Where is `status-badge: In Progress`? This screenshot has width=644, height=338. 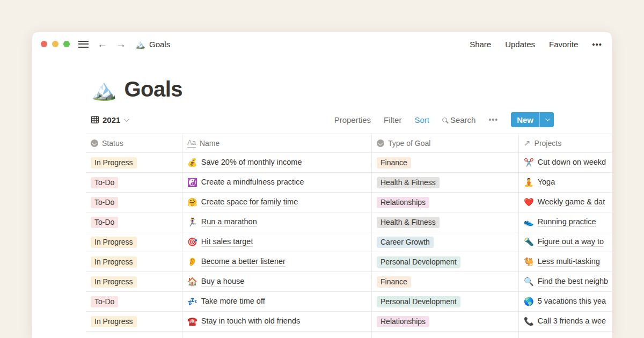
status-badge: In Progress is located at coordinates (114, 282).